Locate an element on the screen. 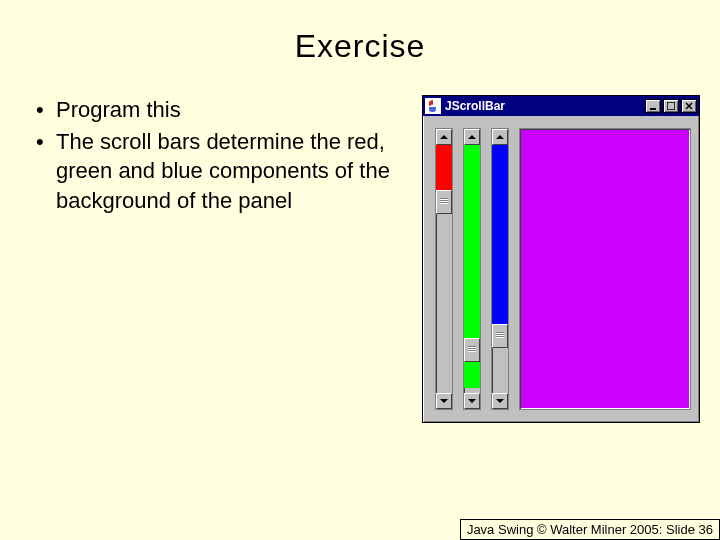 This screenshot has width=720, height=540. window-titlebar: JScrollBar is located at coordinates (561, 106).